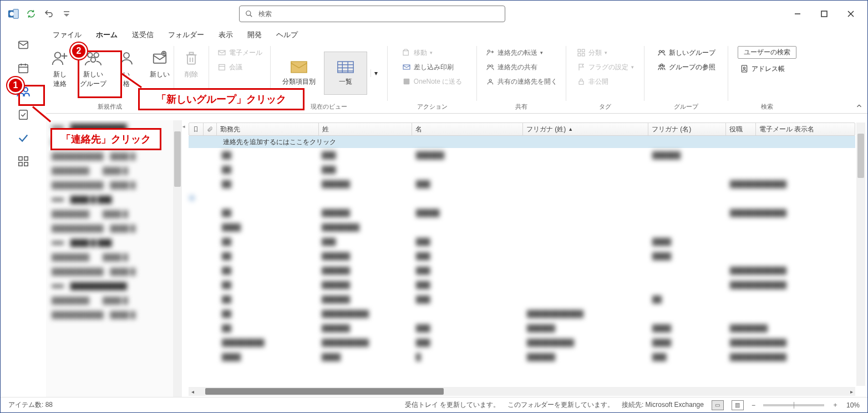  Describe the element at coordinates (191, 63) in the screenshot. I see `delete-button: 削除` at that location.